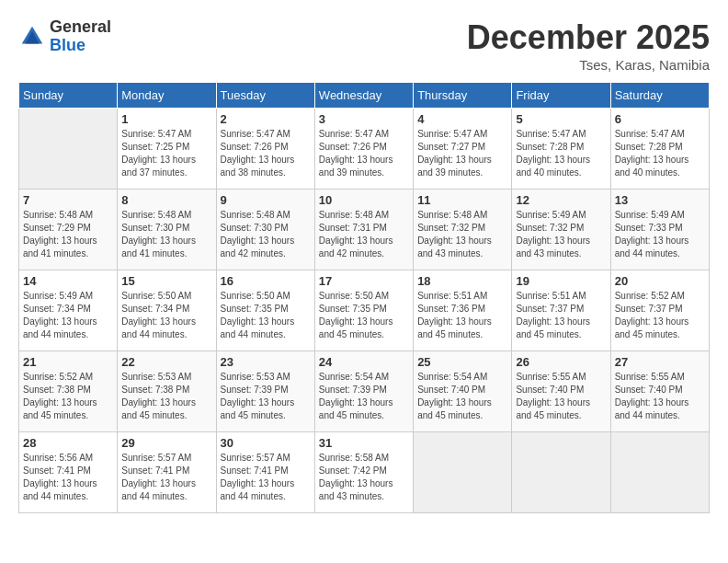 The height and width of the screenshot is (563, 728). Describe the element at coordinates (462, 120) in the screenshot. I see `day-number: 4` at that location.